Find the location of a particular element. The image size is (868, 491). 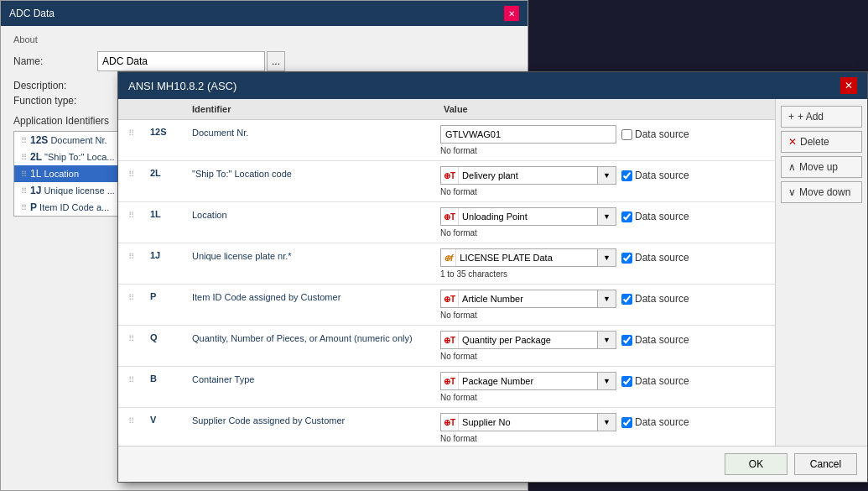

table-row: ⠿ Q Quantity, Number of Pieces, or Amoun… is located at coordinates (446, 346).